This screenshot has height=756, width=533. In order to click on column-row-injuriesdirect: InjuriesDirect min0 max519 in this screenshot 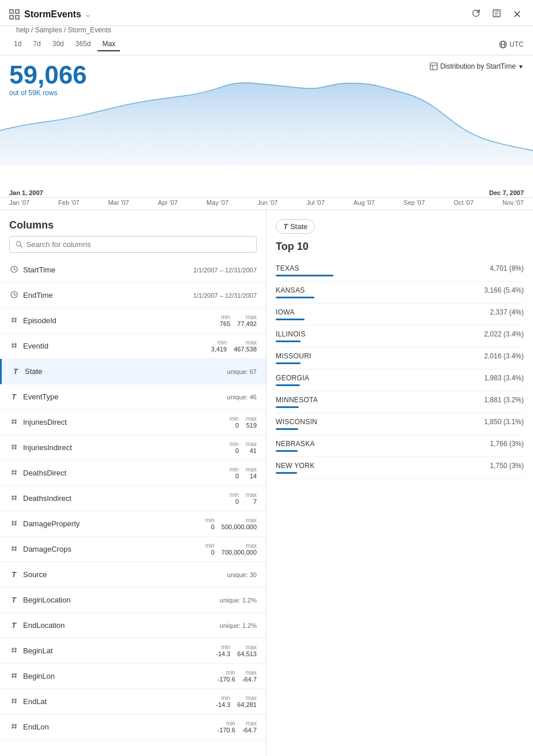, I will do `click(133, 422)`.